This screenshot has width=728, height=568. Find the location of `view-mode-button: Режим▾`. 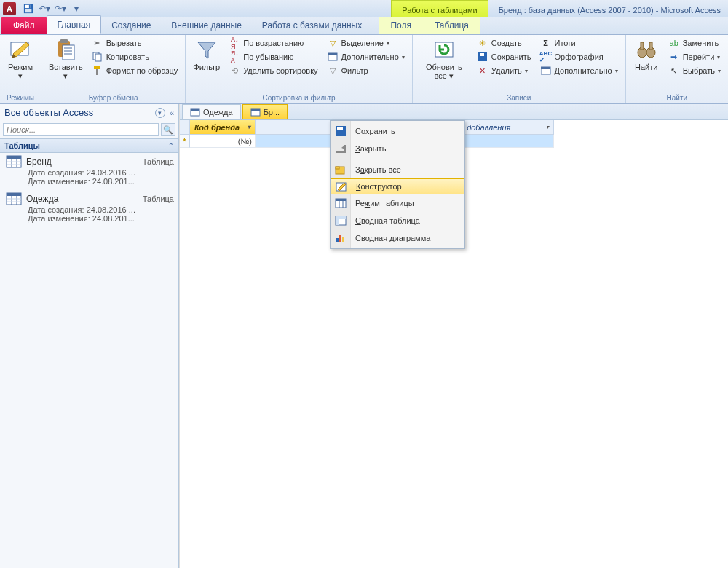

view-mode-button: Режим▾ is located at coordinates (20, 59).